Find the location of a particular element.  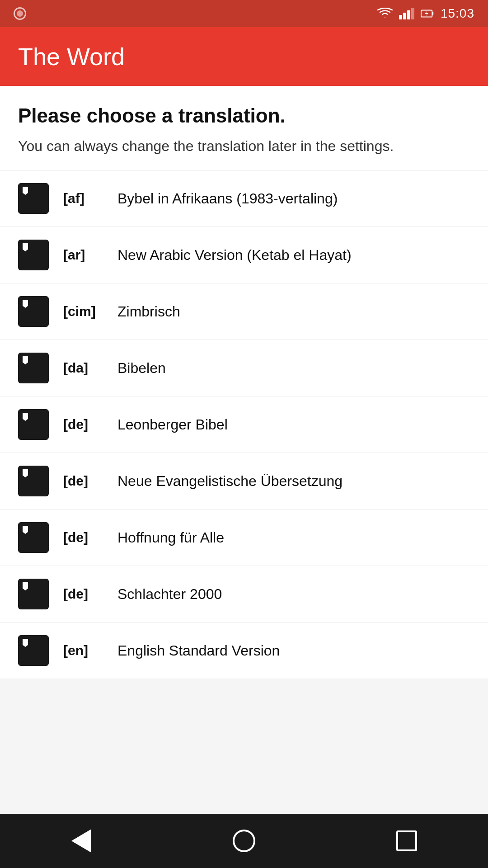

header-subtitle: You can always change the translation la… is located at coordinates (244, 146).